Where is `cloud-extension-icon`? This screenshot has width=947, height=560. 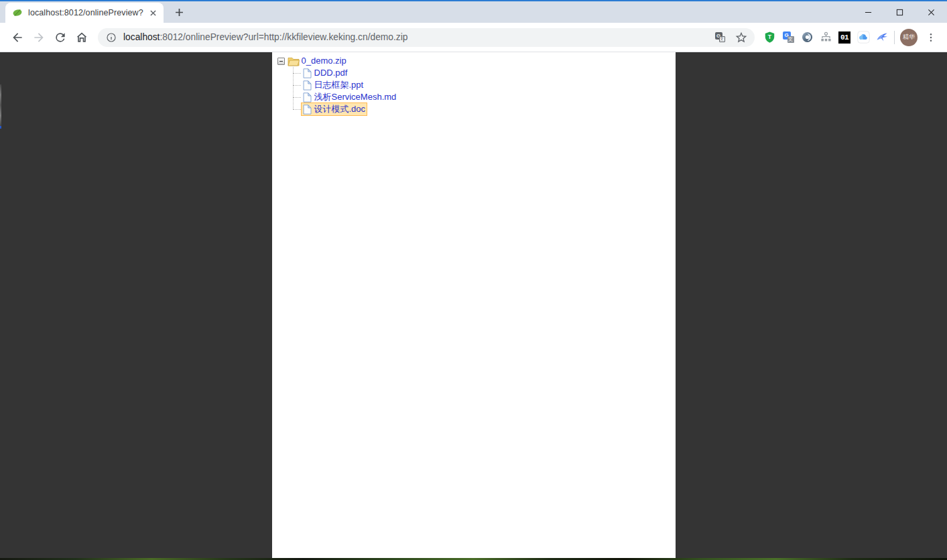
cloud-extension-icon is located at coordinates (863, 38).